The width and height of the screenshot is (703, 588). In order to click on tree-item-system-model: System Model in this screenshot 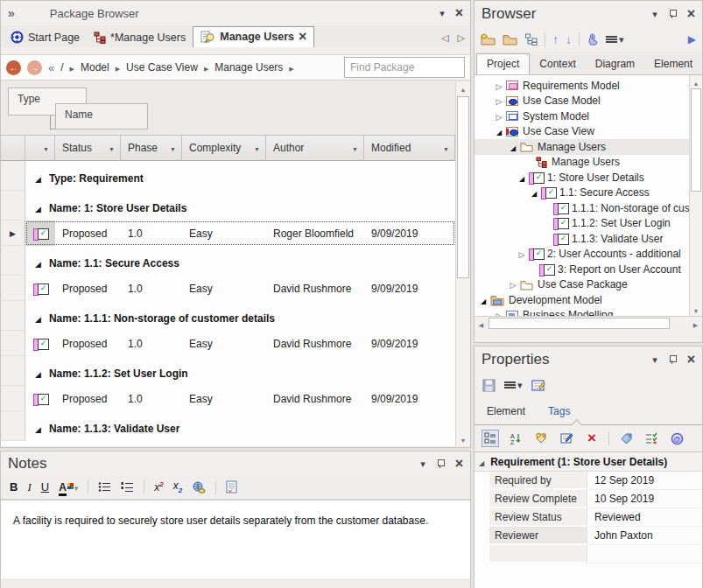, I will do `click(581, 116)`.